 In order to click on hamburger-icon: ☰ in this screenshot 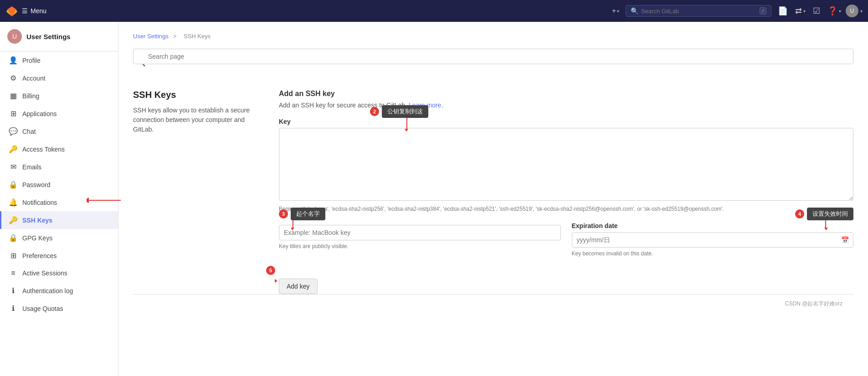, I will do `click(25, 11)`.